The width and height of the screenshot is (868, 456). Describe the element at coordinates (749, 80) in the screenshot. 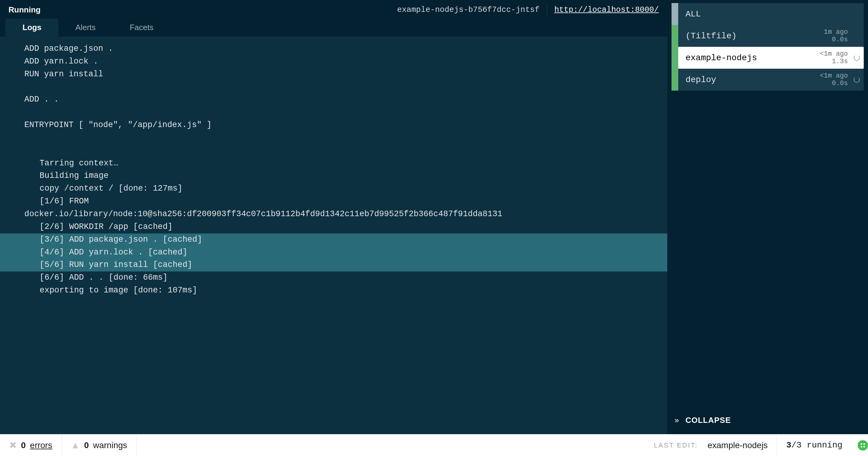

I see `sidebar-item-label: deploy` at that location.